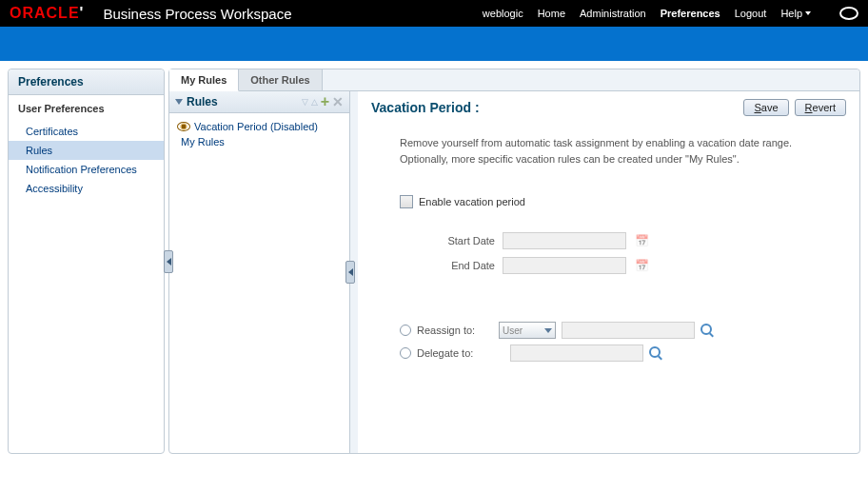 This screenshot has height=492, width=868. Describe the element at coordinates (86, 131) in the screenshot. I see `pref-item-certificates: Certificates` at that location.